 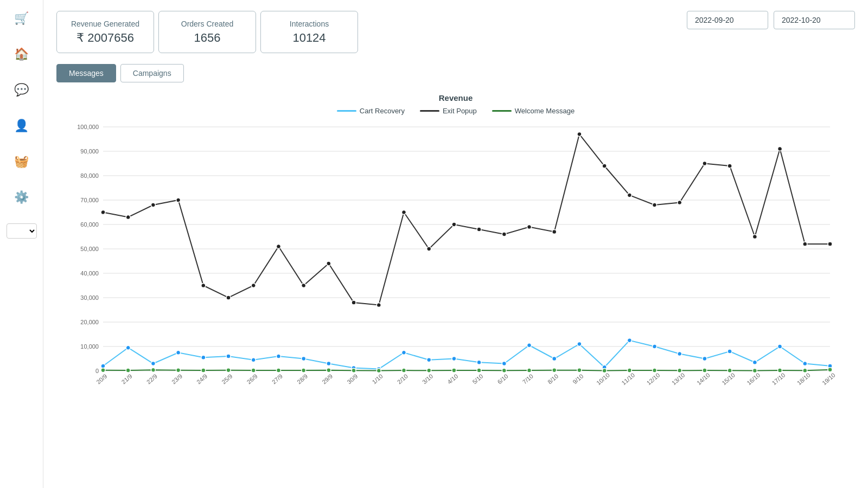 What do you see at coordinates (90, 322) in the screenshot?
I see `svg-text: 20,000` at bounding box center [90, 322].